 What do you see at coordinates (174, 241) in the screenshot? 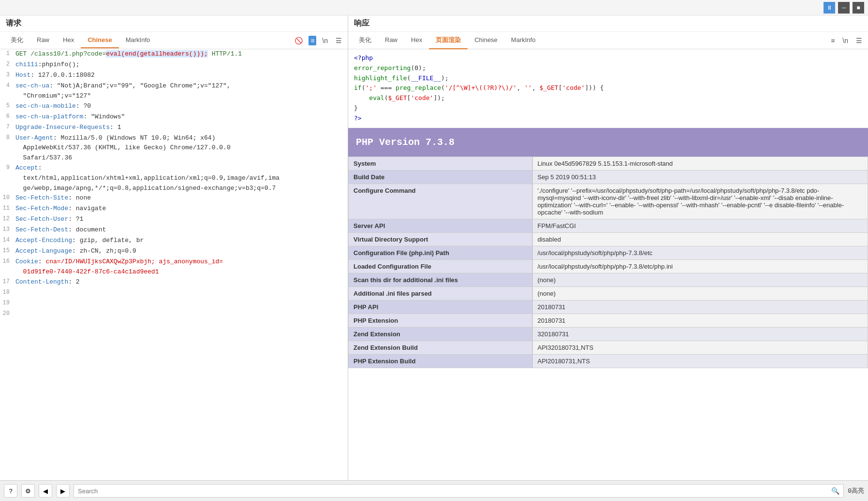
I see `table-row: 14 Accept-Encoding: gzip, deflate, br` at bounding box center [174, 241].